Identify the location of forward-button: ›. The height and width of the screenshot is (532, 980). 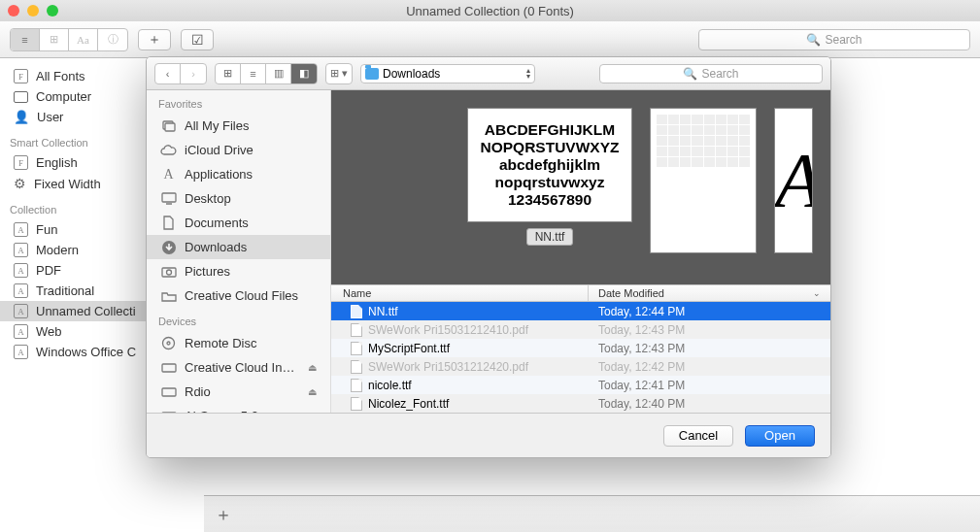
(193, 74).